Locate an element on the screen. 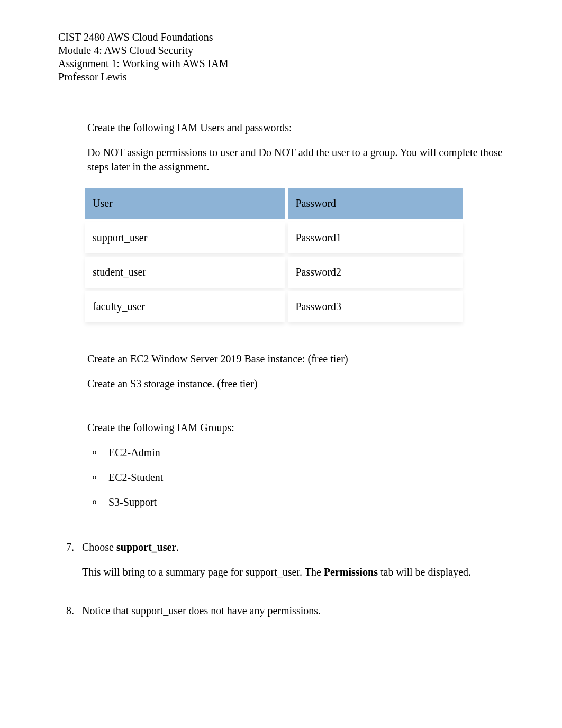 This screenshot has height=728, width=562. document-header: CIST 2480 AWS Cloud Foundations Module 4… is located at coordinates (281, 57).